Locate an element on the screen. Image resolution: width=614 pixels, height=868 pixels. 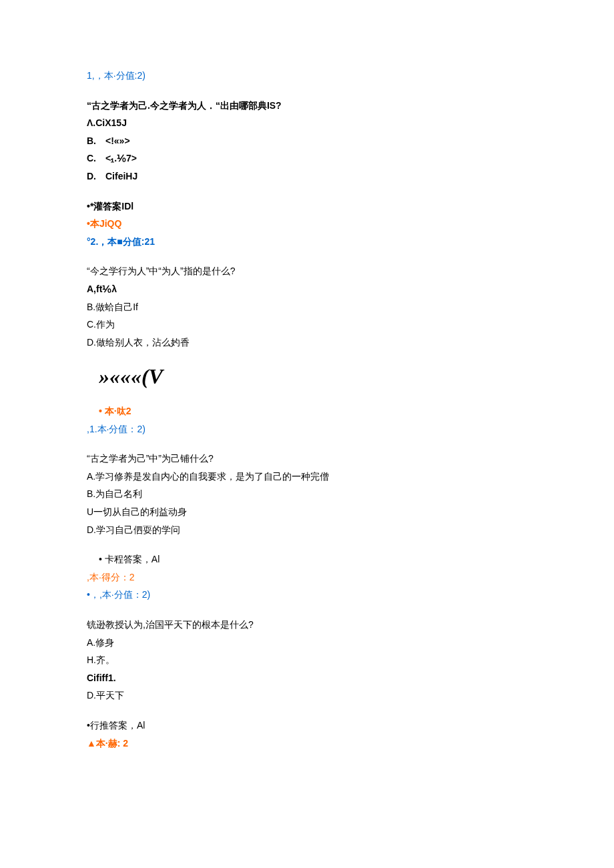
q2-option-c: C.作为 is located at coordinates (307, 324).